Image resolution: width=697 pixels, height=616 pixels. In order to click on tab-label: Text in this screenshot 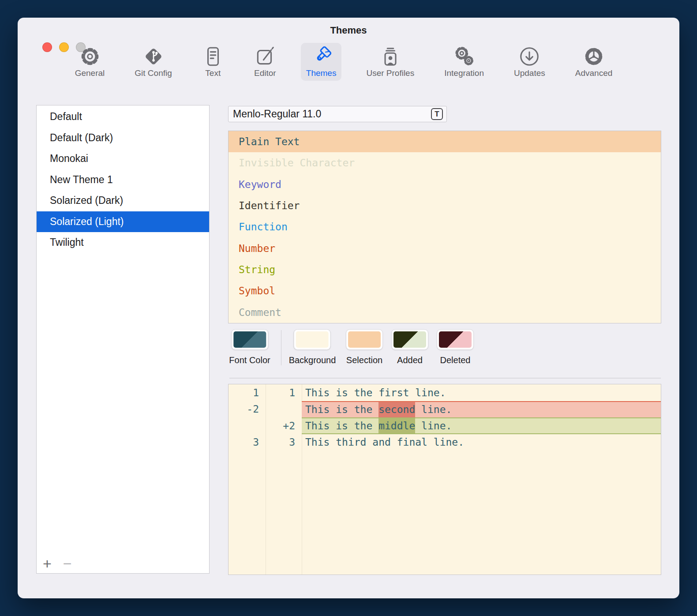, I will do `click(213, 73)`.